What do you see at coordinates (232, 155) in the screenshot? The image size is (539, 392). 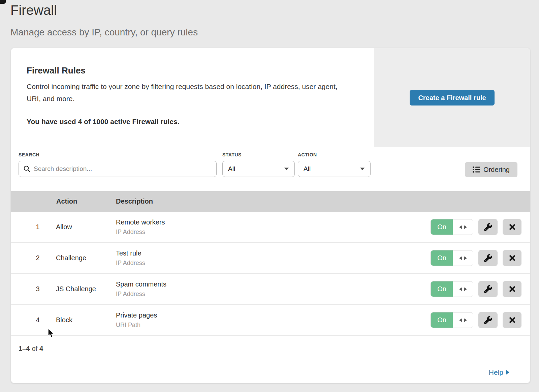 I see `status-label: STATUS` at bounding box center [232, 155].